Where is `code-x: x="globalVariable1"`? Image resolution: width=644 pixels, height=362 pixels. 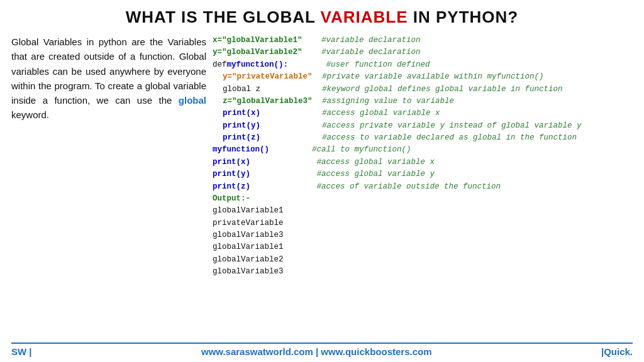
code-x: x="globalVariable1" is located at coordinates (258, 40).